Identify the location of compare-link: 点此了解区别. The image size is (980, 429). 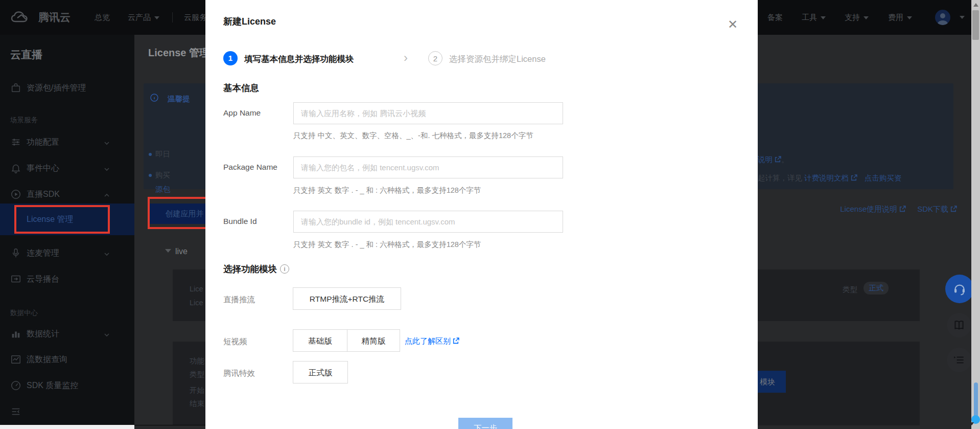
(432, 342).